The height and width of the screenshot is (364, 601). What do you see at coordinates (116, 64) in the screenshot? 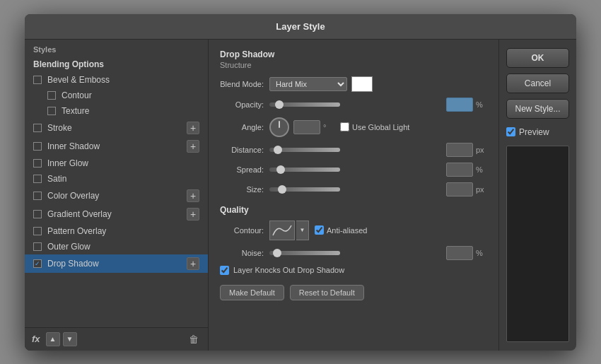
I see `blending-options-item: Blending Options` at bounding box center [116, 64].